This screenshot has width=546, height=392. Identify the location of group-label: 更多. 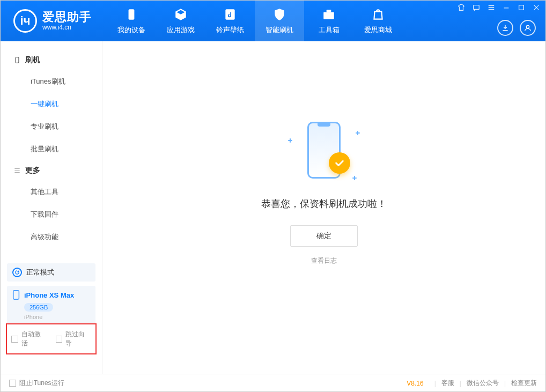
(33, 171).